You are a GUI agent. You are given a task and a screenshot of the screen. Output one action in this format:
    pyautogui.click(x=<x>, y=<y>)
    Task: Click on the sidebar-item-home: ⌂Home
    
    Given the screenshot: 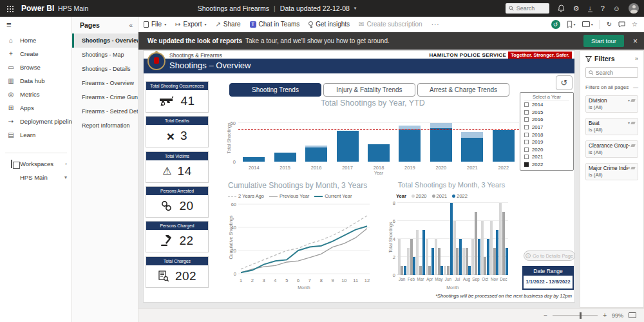 What is the action you would take?
    pyautogui.click(x=36, y=40)
    